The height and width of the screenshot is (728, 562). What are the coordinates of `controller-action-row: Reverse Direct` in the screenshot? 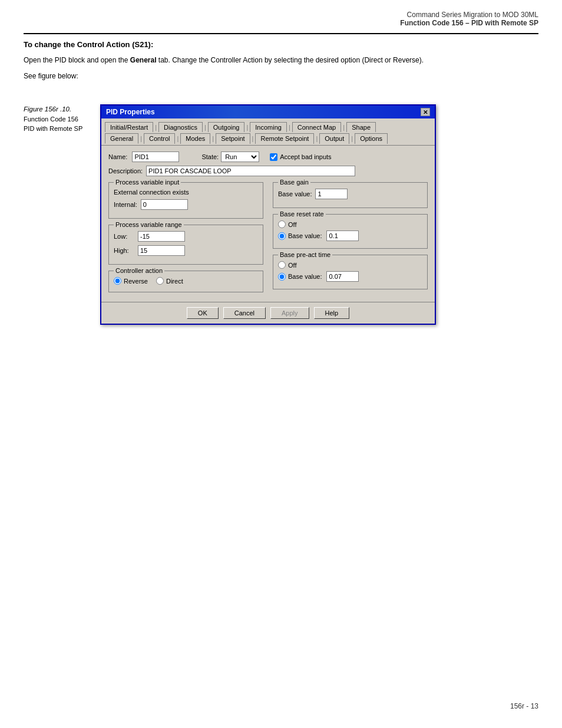 It's located at (186, 281).